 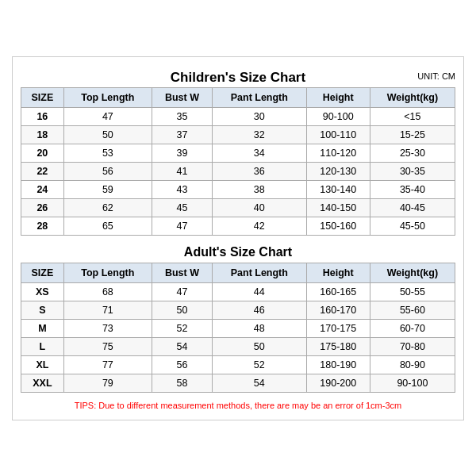 What do you see at coordinates (413, 225) in the screenshot?
I see `table-cell: 45-50` at bounding box center [413, 225].